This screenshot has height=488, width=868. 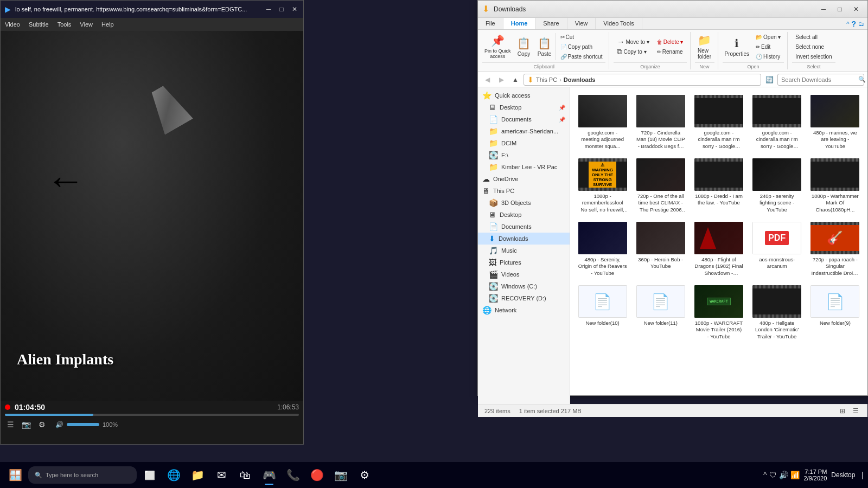 What do you see at coordinates (524, 286) in the screenshot?
I see `sidebar-item-windows-c: 💽 Windows (C:)` at bounding box center [524, 286].